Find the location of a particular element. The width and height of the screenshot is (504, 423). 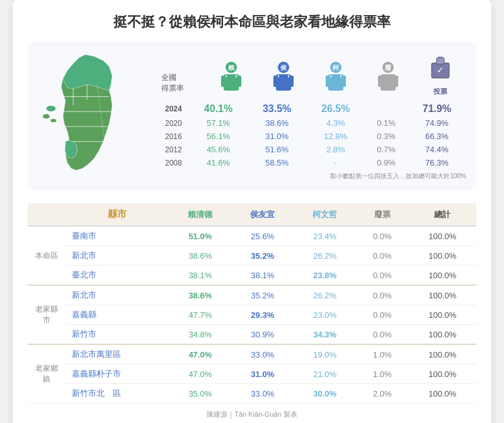

table-header-row: 縣市 賴清德 侯友宜 柯文哲 廢票 總計 is located at coordinates (252, 215).